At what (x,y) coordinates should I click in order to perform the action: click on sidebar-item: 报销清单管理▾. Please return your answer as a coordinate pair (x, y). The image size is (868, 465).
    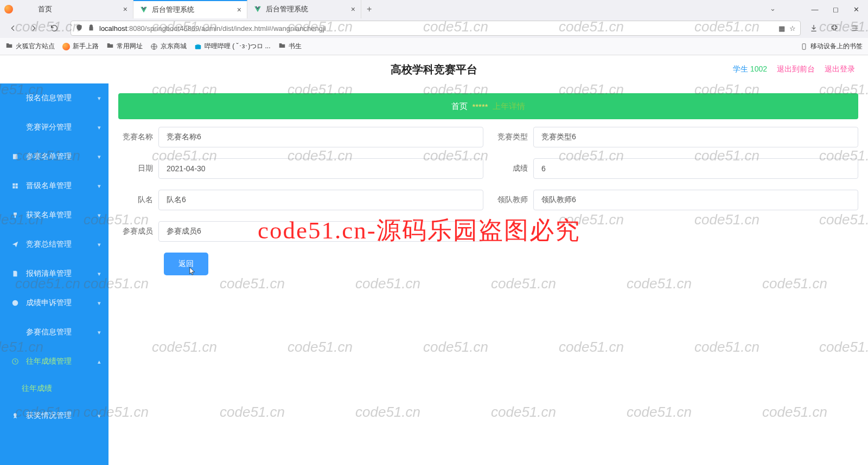
    Looking at the image, I should click on (54, 274).